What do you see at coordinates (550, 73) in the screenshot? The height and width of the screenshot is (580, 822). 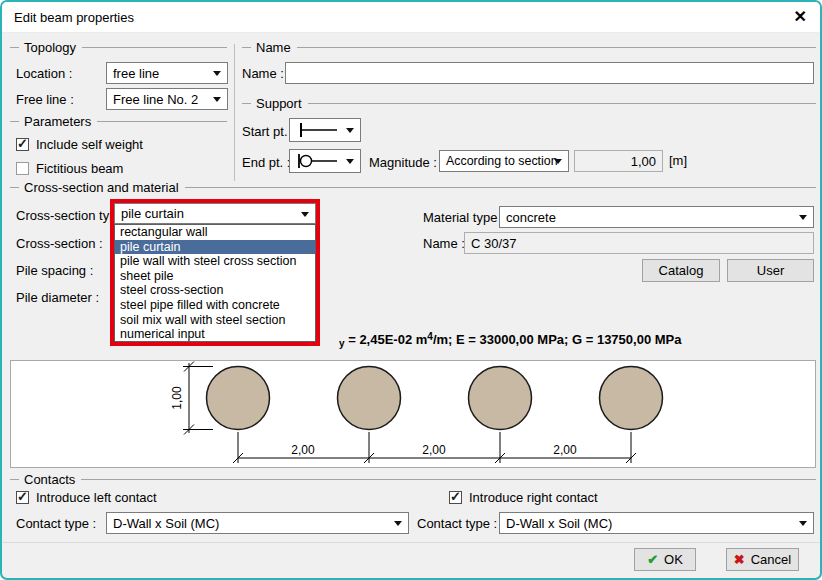 I see `name-input` at bounding box center [550, 73].